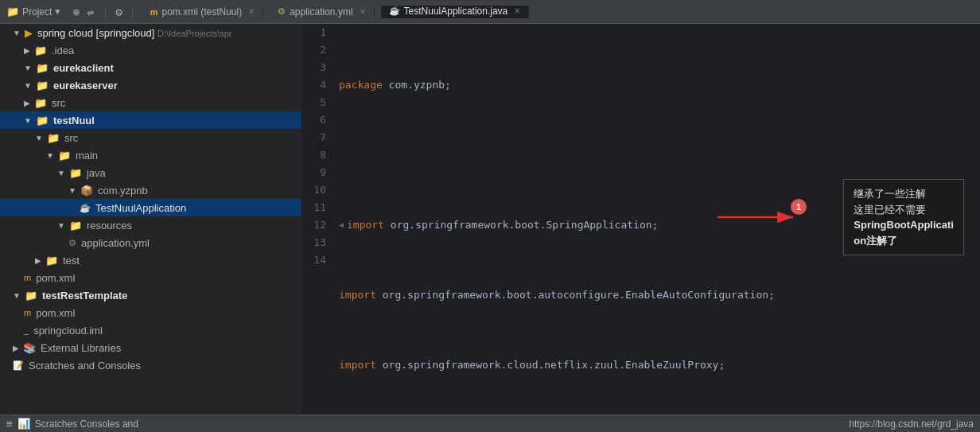 Image resolution: width=980 pixels, height=432 pixels. What do you see at coordinates (17, 296) in the screenshot?
I see `arrow-testresttemplate: ▼` at bounding box center [17, 296].